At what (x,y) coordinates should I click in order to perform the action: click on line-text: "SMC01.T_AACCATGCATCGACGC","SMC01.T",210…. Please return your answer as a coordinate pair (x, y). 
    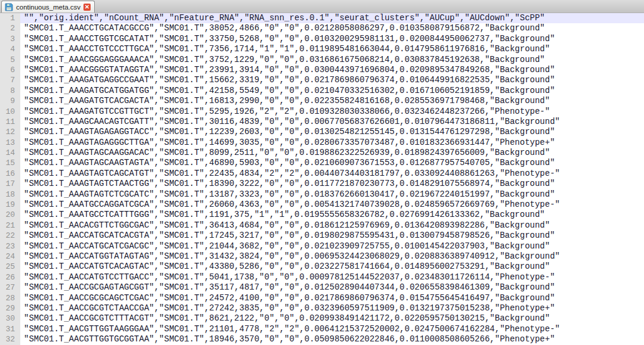
    Looking at the image, I should click on (332, 247).